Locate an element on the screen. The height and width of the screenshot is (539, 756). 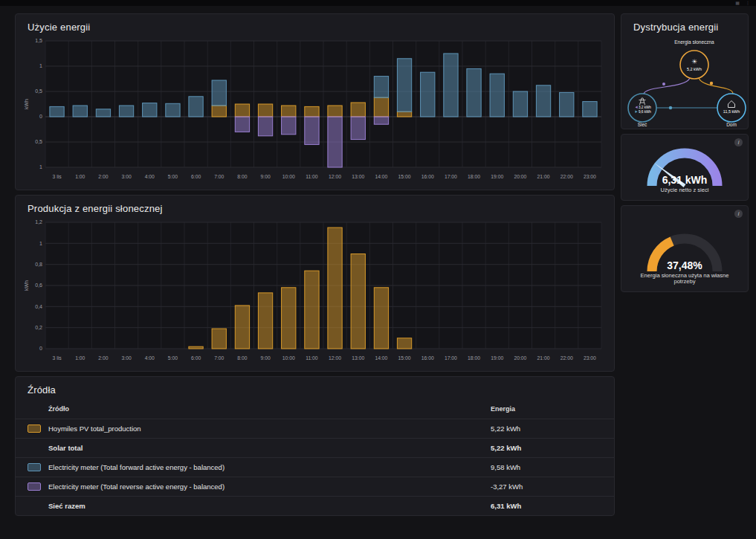
y-tick-label: 0,5 is located at coordinates (39, 91).